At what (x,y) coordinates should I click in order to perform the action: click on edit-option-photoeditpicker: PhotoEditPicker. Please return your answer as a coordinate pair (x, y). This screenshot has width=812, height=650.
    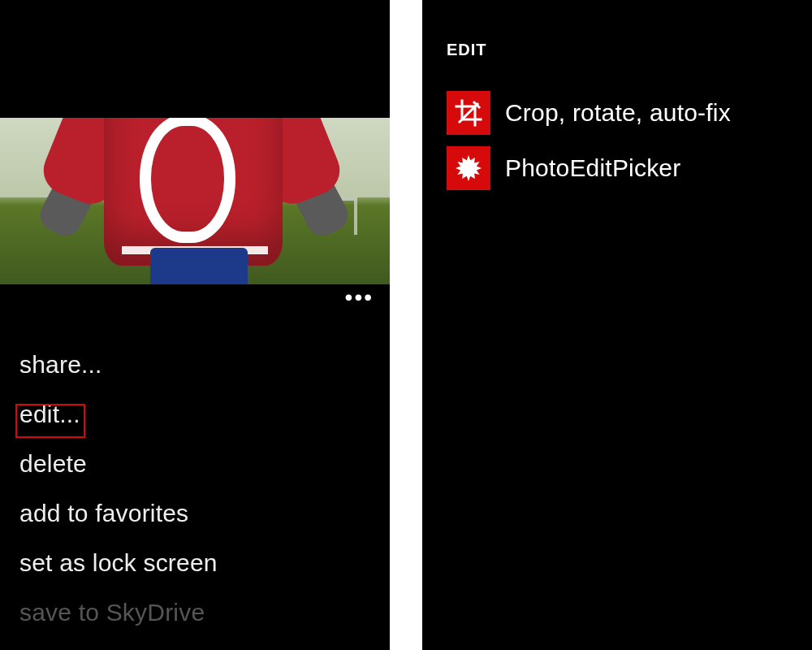
    Looking at the image, I should click on (621, 168).